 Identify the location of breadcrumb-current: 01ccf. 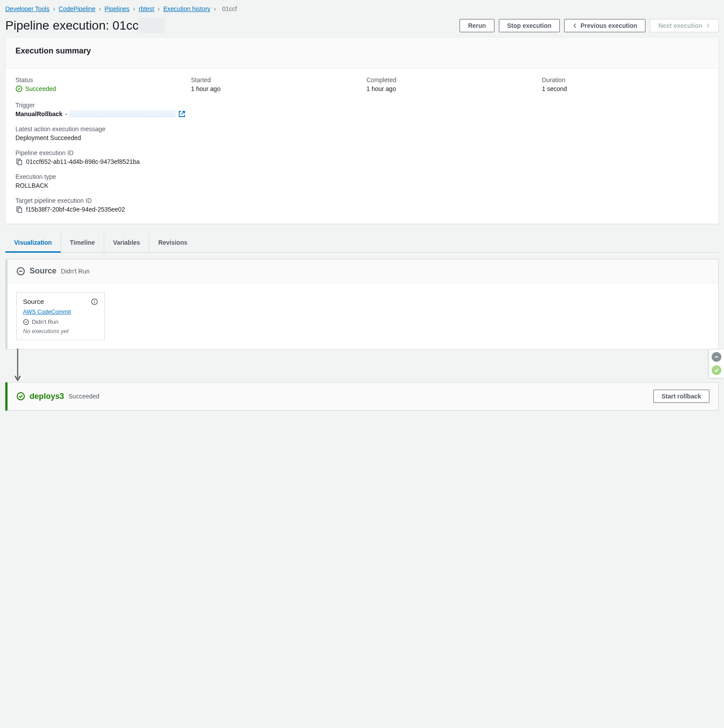
(230, 9).